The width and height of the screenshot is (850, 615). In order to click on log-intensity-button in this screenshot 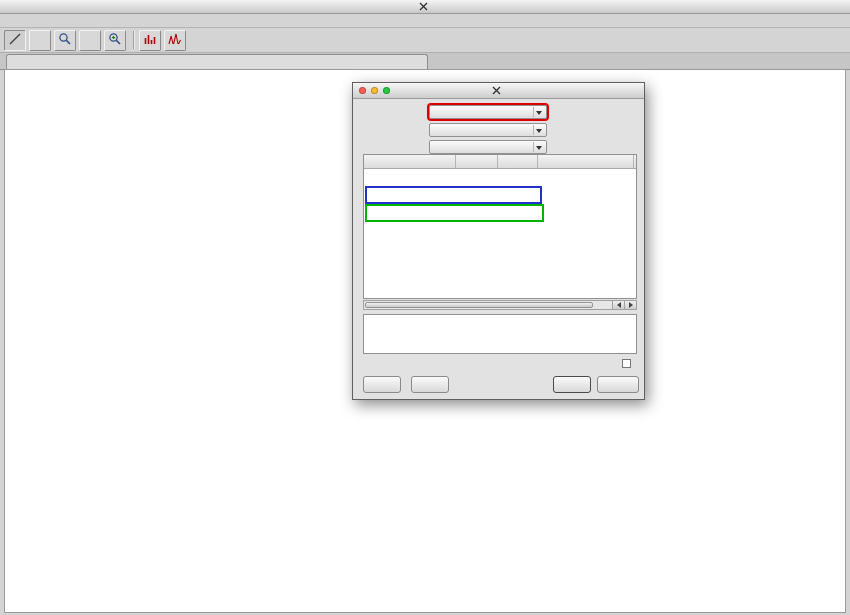, I will do `click(90, 40)`.